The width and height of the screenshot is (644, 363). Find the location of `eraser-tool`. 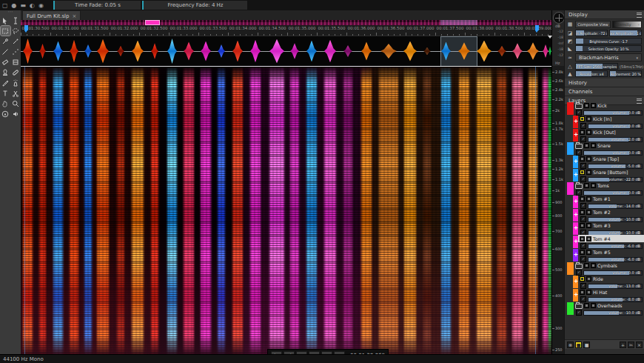

eraser-tool is located at coordinates (6, 62).